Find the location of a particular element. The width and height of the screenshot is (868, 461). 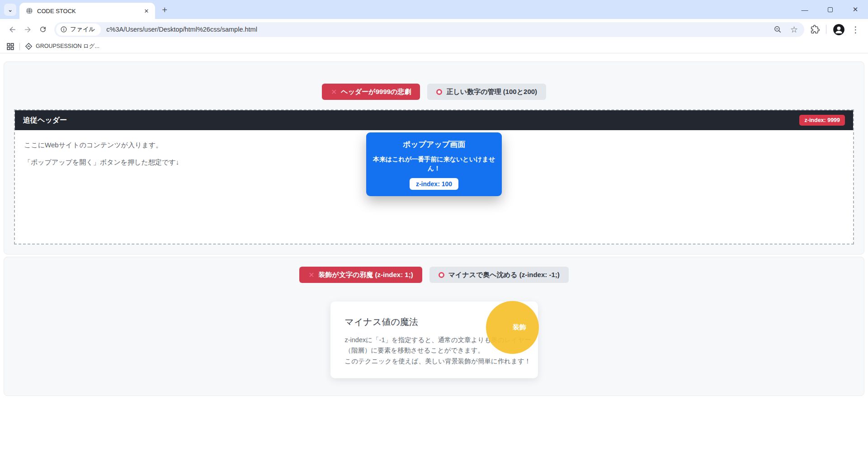

decoration-label: 装飾 is located at coordinates (519, 327).